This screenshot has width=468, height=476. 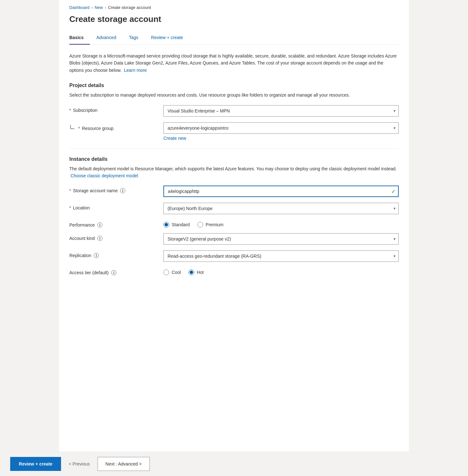 What do you see at coordinates (36, 464) in the screenshot?
I see `review-create-button: Review + create` at bounding box center [36, 464].